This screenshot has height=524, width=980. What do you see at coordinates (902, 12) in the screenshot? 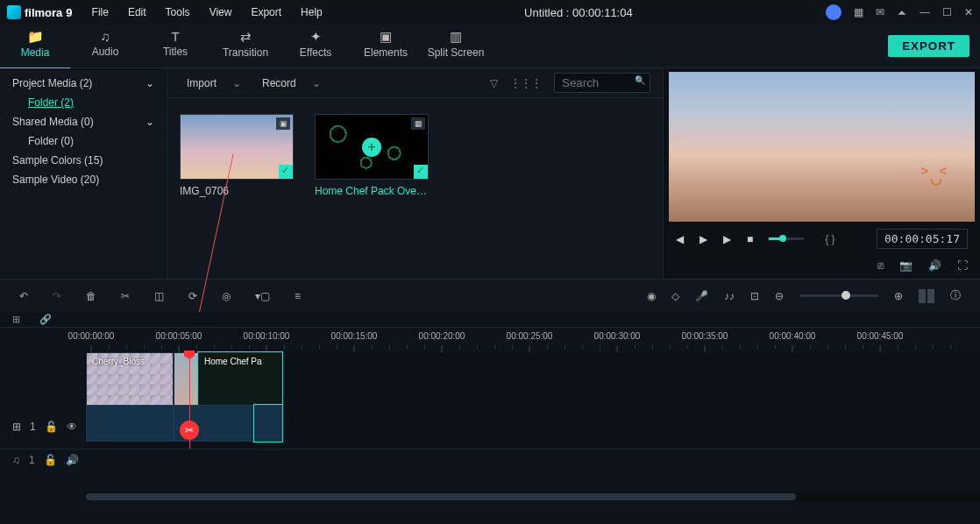
I see `mic-icon: ⏶` at bounding box center [902, 12].